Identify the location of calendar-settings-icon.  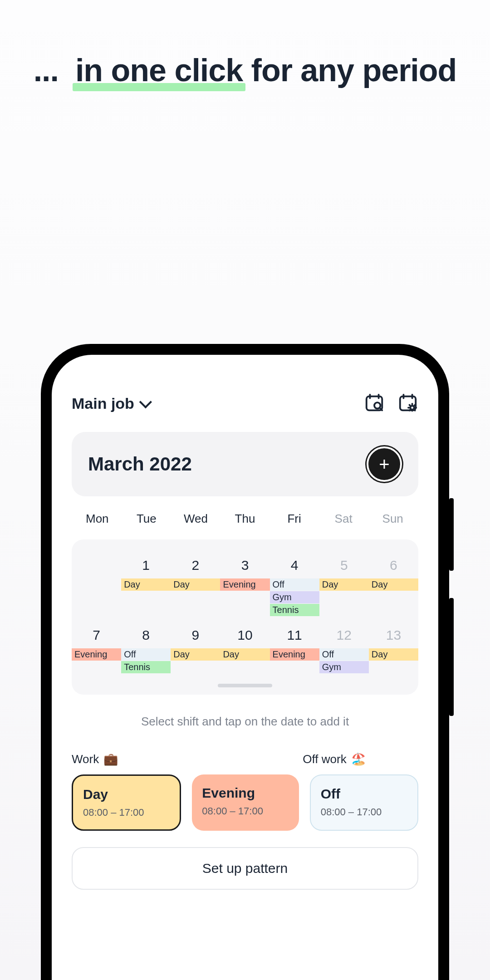
(408, 403).